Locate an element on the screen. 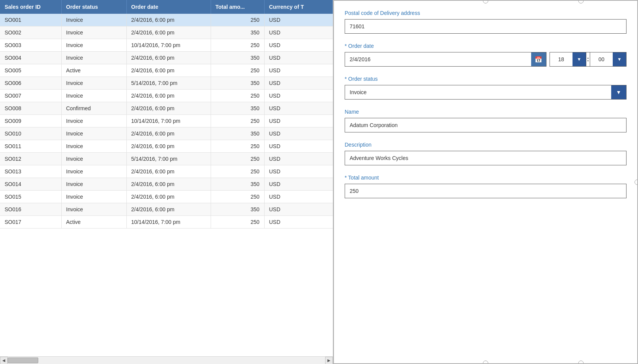 The height and width of the screenshot is (364, 638). cell-so008-col4: USD is located at coordinates (299, 109).